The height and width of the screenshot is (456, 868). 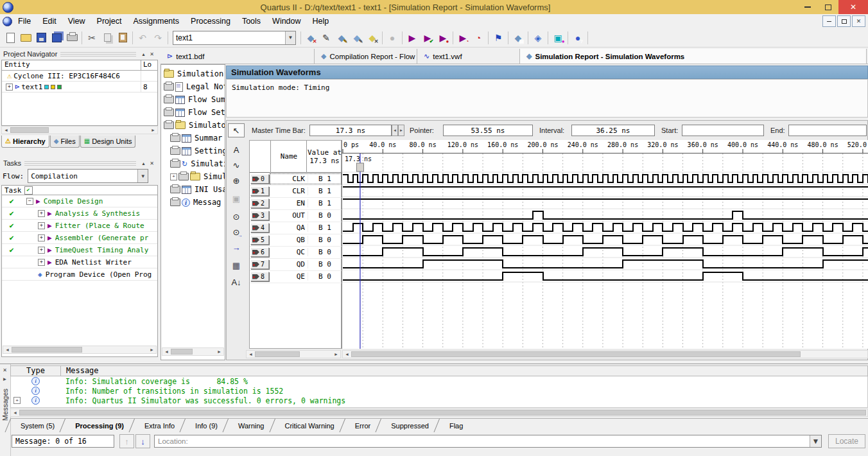 What do you see at coordinates (236, 198) in the screenshot?
I see `duplicate-tool-button: ▣` at bounding box center [236, 198].